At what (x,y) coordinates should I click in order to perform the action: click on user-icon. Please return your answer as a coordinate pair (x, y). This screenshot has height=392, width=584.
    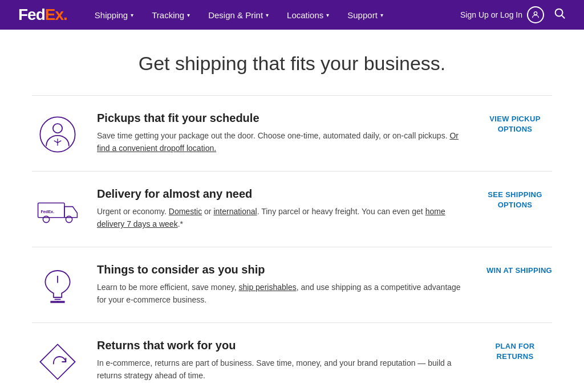
    Looking at the image, I should click on (536, 15).